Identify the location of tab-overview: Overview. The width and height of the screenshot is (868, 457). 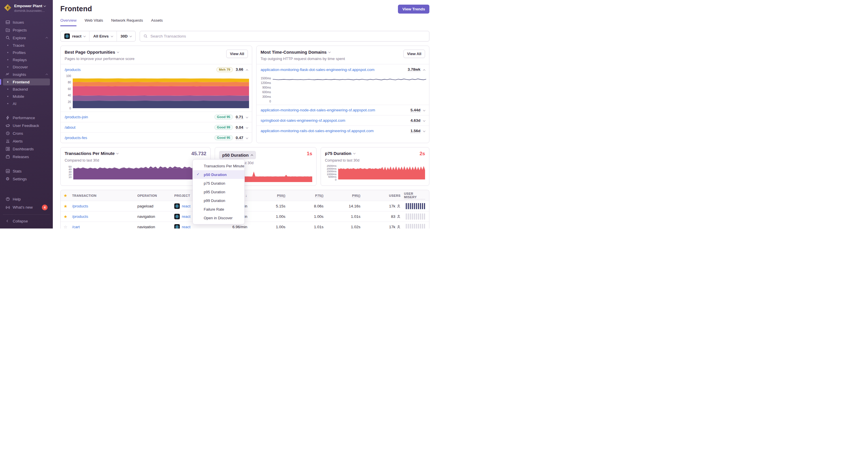
(68, 22).